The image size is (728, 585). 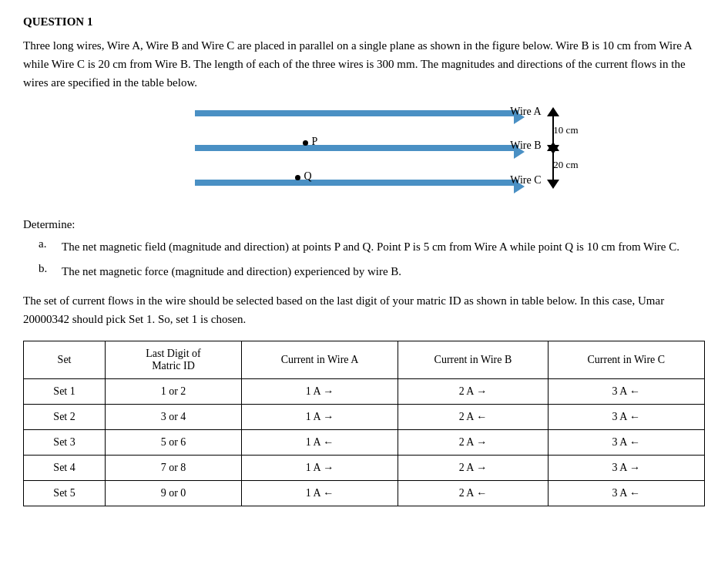 I want to click on table-cell: 3 or 4, so click(x=174, y=418).